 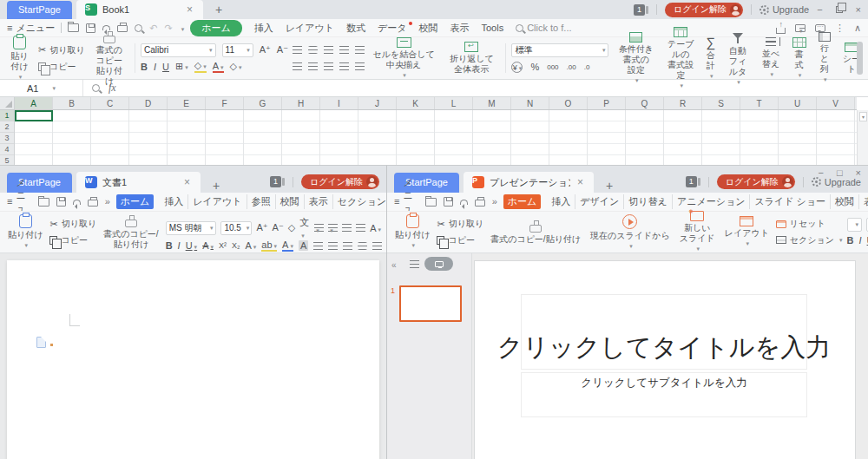 What do you see at coordinates (7, 127) in the screenshot?
I see `row-header: 2` at bounding box center [7, 127].